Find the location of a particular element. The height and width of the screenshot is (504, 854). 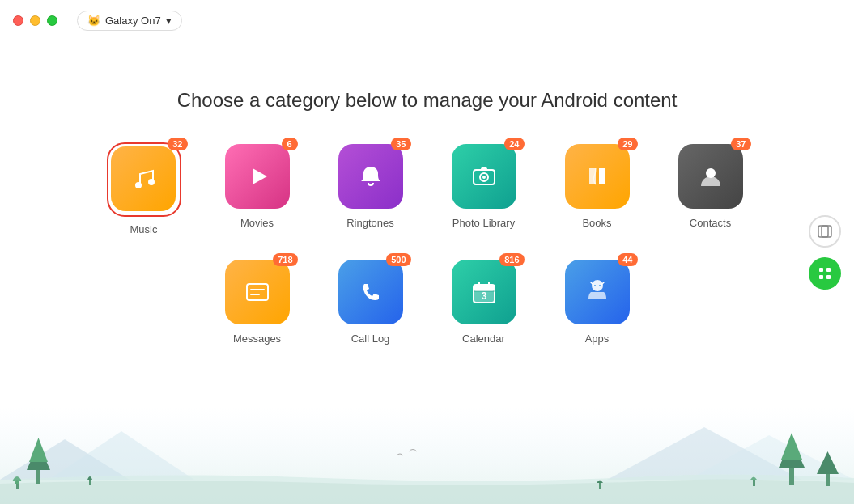

calllog-badge: 500 is located at coordinates (398, 260).